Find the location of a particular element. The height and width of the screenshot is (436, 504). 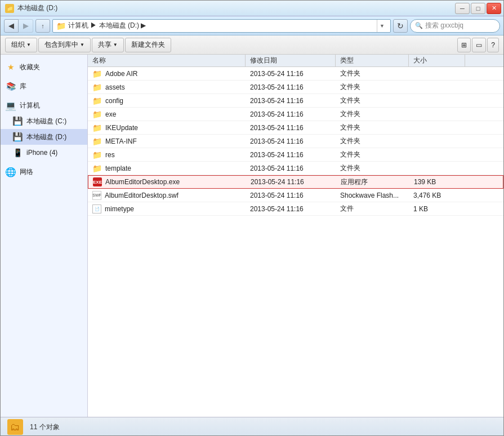

preview-pane-button: ▭ is located at coordinates (479, 45).